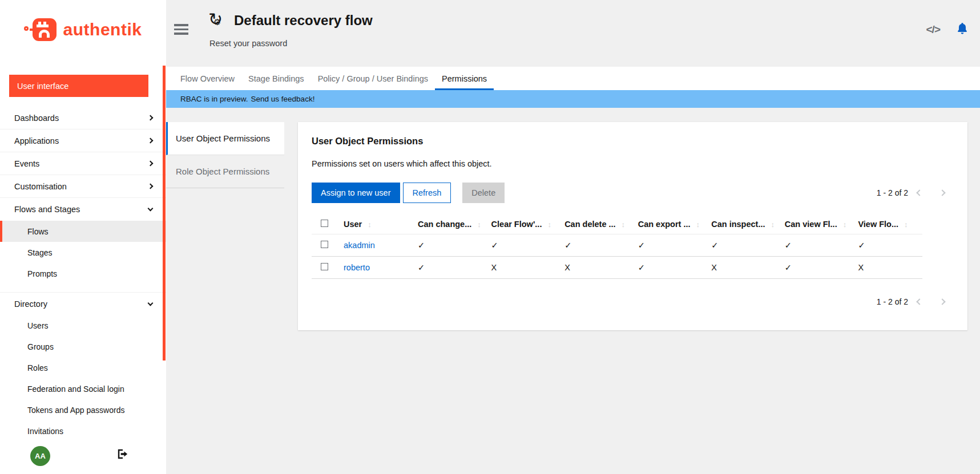  I want to click on sidebar-item-stages: Stages, so click(83, 252).